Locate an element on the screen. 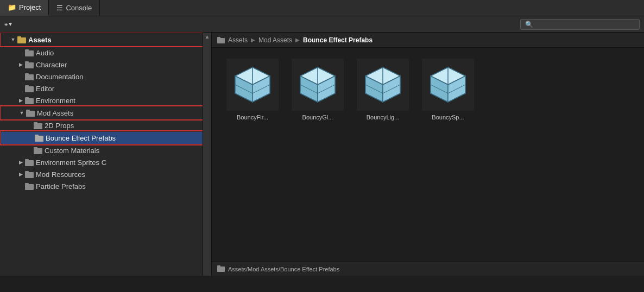  folder-documentation-icon is located at coordinates (29, 77).